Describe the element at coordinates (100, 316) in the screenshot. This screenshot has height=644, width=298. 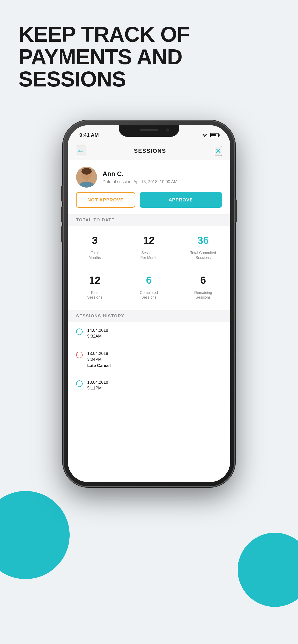
I see `history-section-title: SESSIONS HISTORY` at that location.